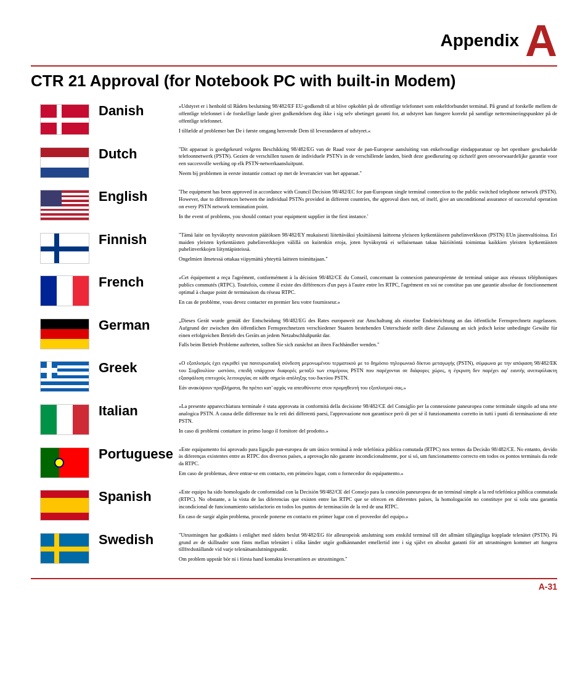  What do you see at coordinates (65, 376) in the screenshot?
I see `flag-col-greek` at bounding box center [65, 376].